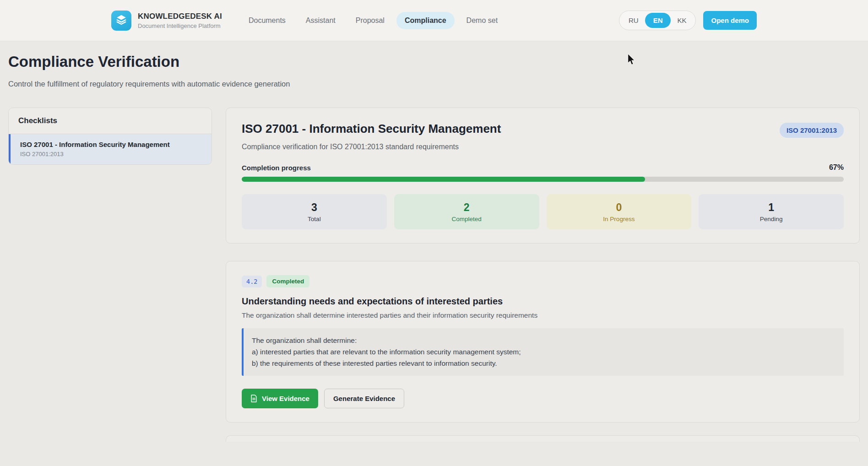  What do you see at coordinates (619, 208) in the screenshot?
I see `stat-in-progress-value: 0` at bounding box center [619, 208].